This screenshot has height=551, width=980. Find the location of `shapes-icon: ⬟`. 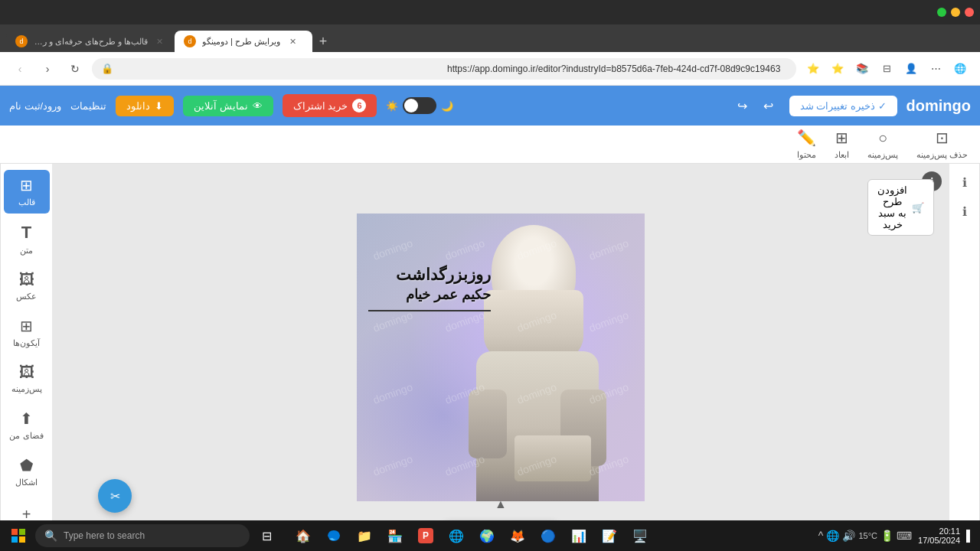

shapes-icon: ⬟ is located at coordinates (26, 465).